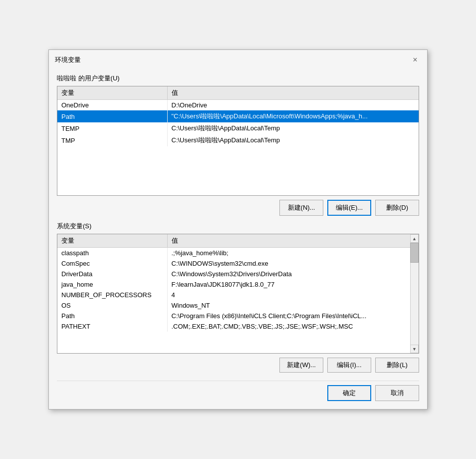 The image size is (476, 459). What do you see at coordinates (349, 393) in the screenshot?
I see `ok-button: 确定` at bounding box center [349, 393].